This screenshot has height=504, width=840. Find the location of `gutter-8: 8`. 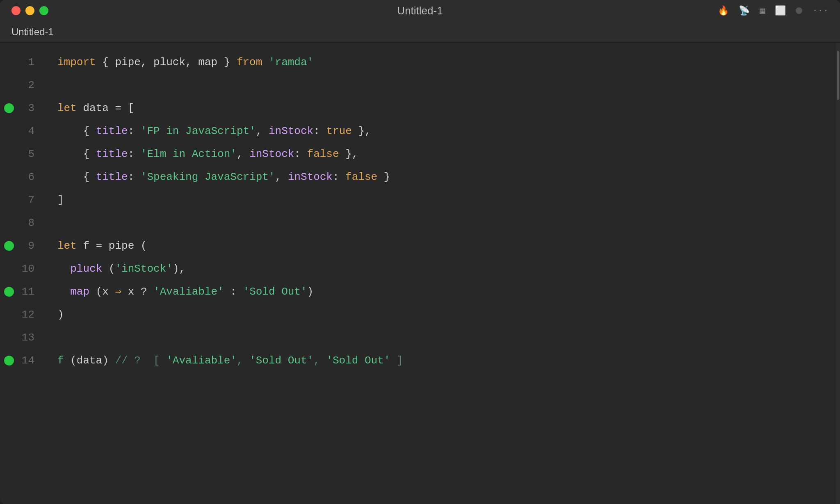

gutter-8: 8 is located at coordinates (23, 223).